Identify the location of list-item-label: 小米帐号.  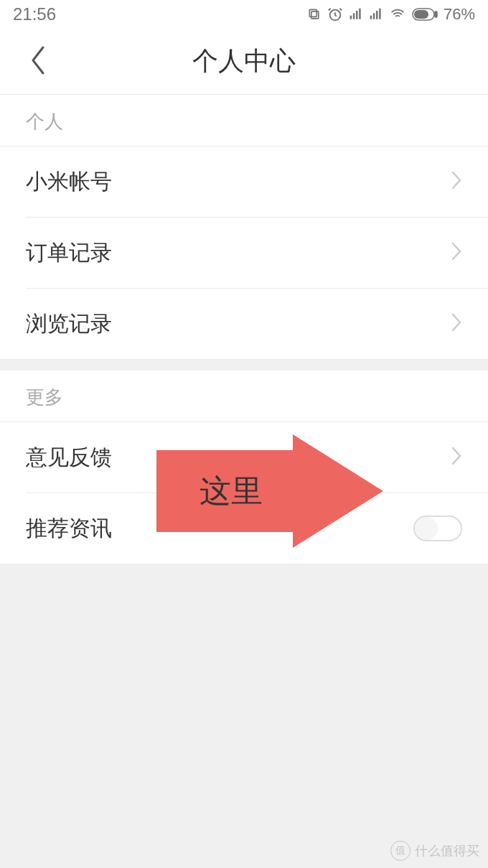
(69, 182).